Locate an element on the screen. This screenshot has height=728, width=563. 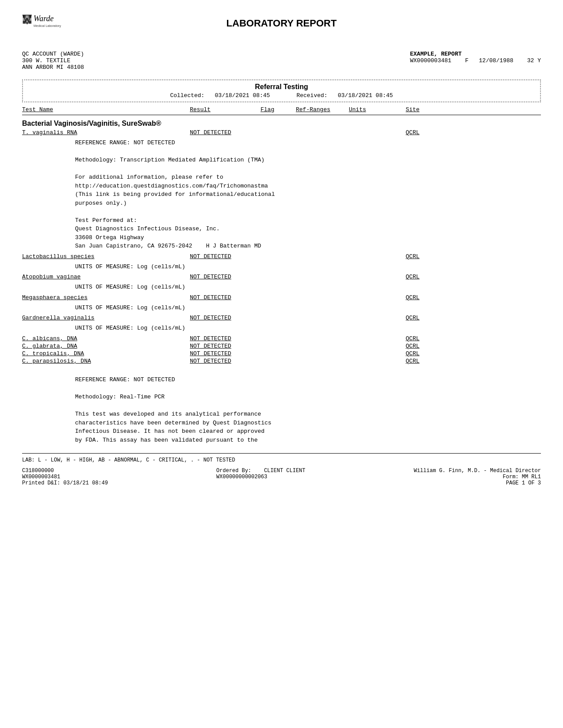
patient-details: WX0000003481 F 12/08/1988 32 Y is located at coordinates (475, 61).